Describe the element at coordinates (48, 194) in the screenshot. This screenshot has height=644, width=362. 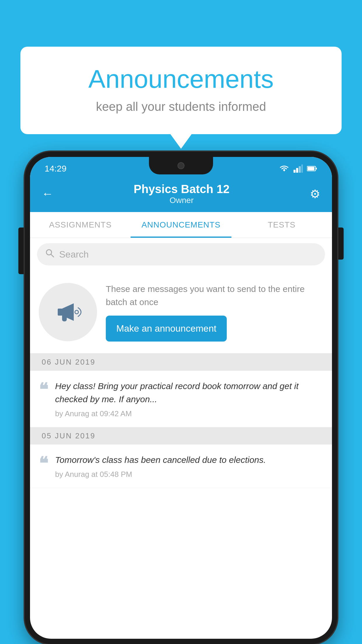
I see `back-button: ←` at that location.